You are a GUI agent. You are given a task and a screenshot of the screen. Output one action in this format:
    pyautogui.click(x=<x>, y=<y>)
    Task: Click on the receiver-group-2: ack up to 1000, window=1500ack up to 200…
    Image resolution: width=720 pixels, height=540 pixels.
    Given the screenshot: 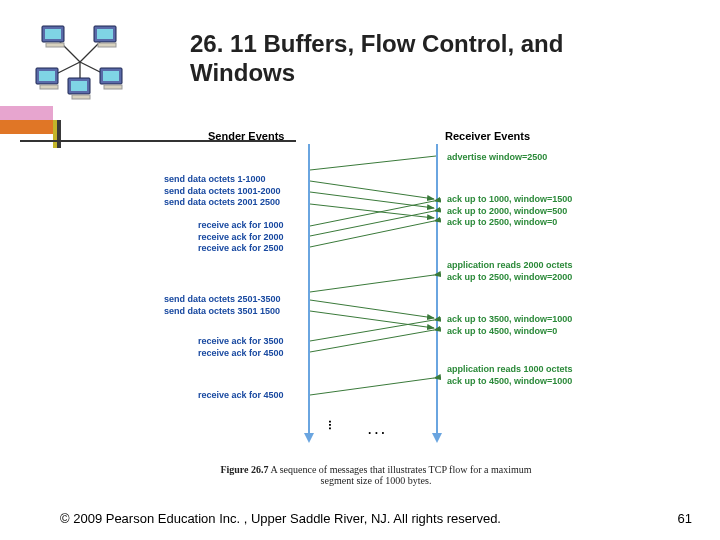 What is the action you would take?
    pyautogui.click(x=510, y=212)
    